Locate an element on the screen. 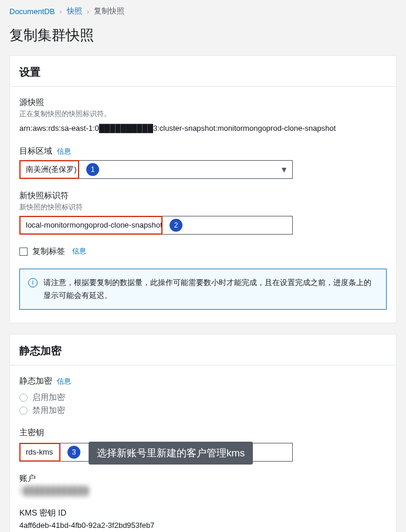 This screenshot has width=406, height=532. account-value: 5████████████ is located at coordinates (203, 491).